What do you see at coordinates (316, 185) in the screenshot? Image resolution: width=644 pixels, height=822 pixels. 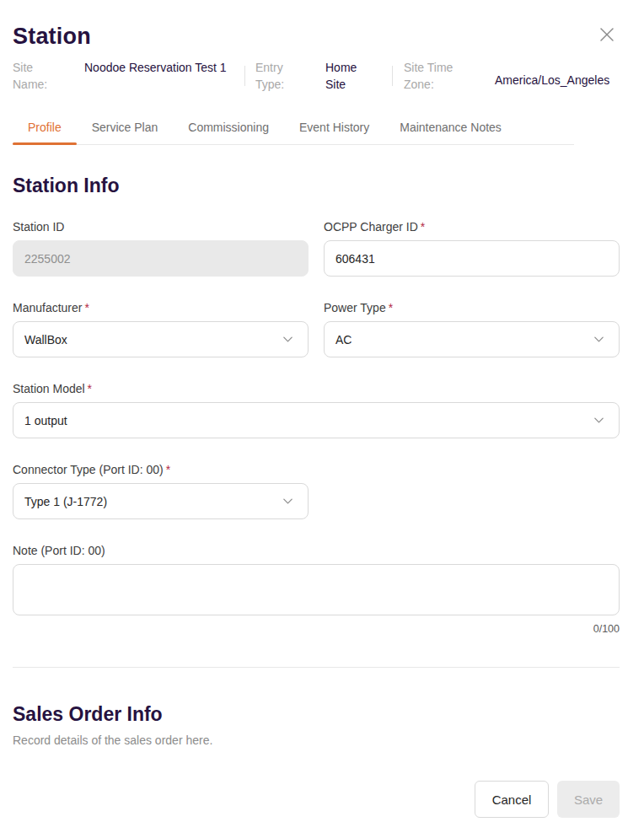 I see `station-info-heading: Station Info` at bounding box center [316, 185].